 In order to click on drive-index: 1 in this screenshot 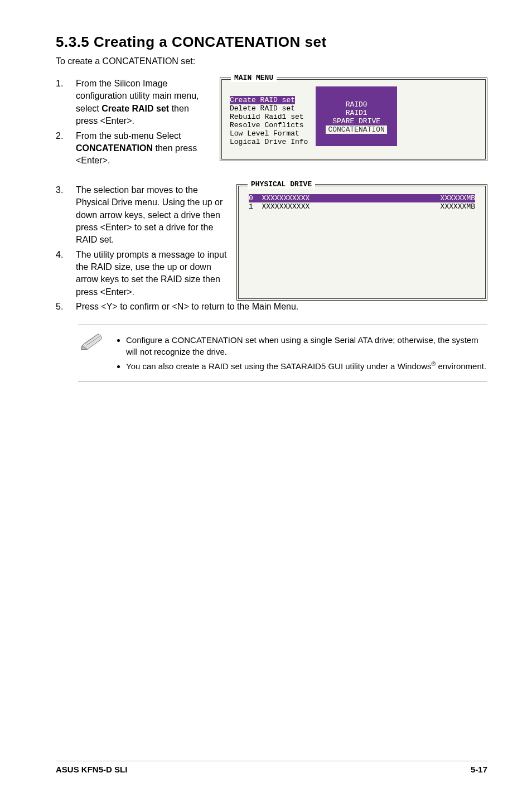, I will do `click(251, 206)`.